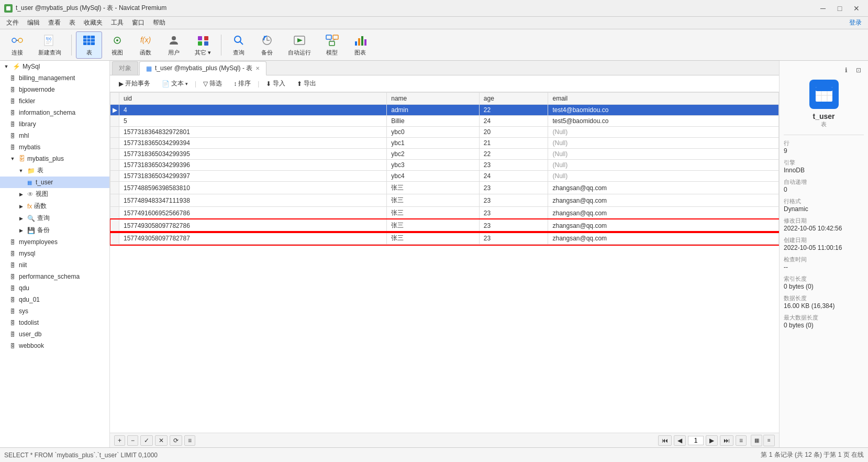 This screenshot has height=462, width=868. Describe the element at coordinates (146, 45) in the screenshot. I see `toolbar-function: f(x) 函数` at that location.